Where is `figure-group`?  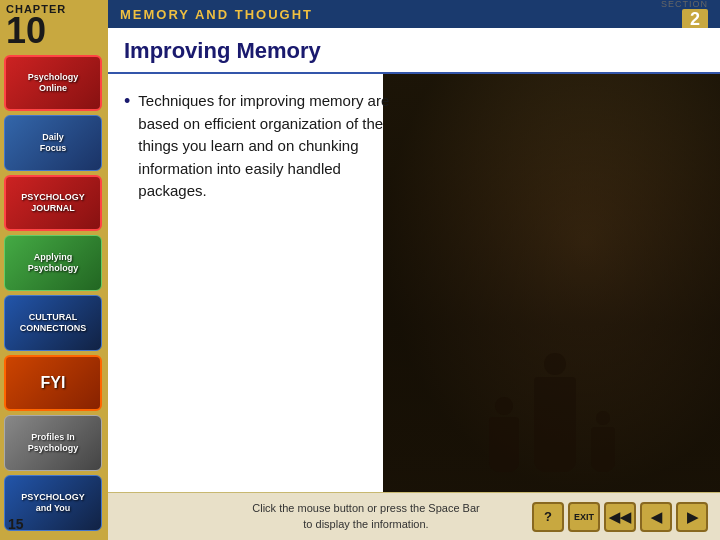
figure-group is located at coordinates (552, 412).